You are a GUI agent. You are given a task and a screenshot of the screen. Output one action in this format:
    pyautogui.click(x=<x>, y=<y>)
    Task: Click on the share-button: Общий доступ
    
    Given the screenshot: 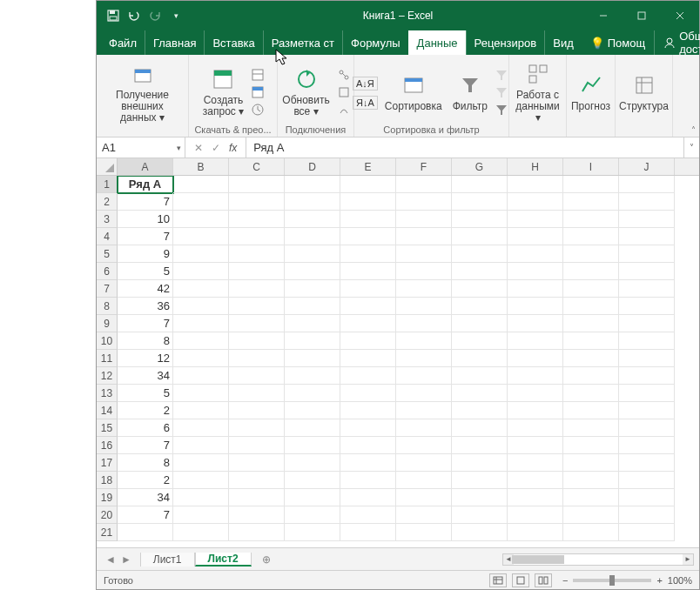 What is the action you would take?
    pyautogui.click(x=677, y=43)
    